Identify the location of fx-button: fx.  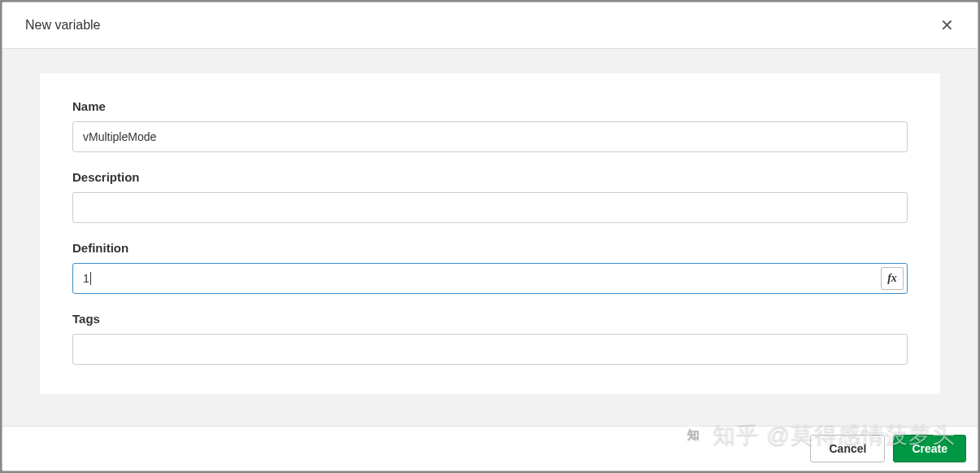
(892, 278).